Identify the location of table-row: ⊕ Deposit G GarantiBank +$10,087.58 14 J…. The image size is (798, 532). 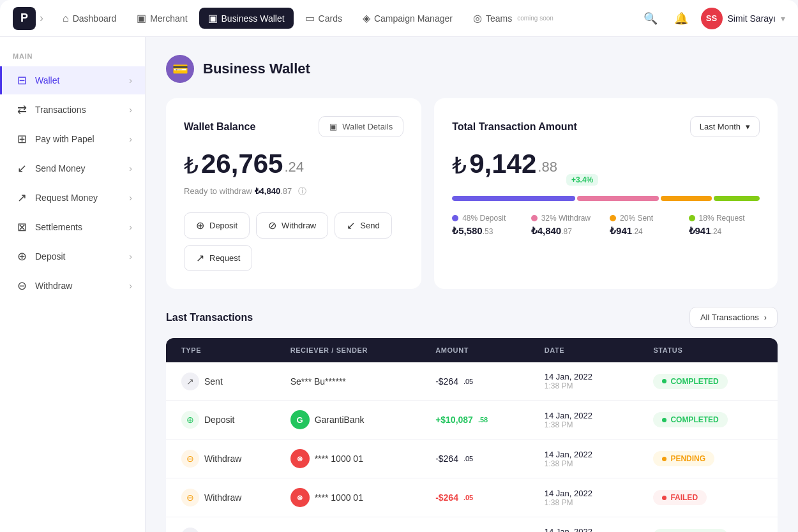
(472, 420).